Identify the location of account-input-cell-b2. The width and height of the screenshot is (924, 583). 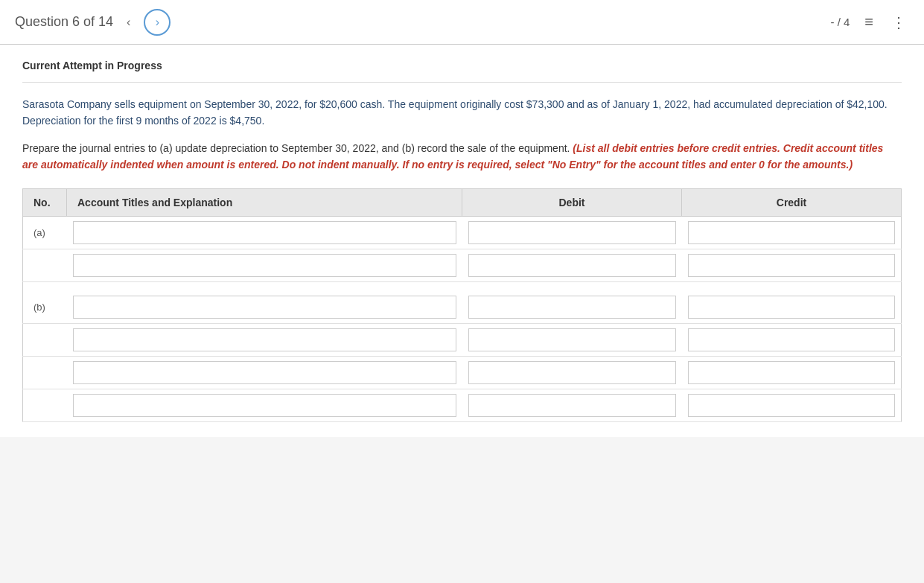
(265, 340).